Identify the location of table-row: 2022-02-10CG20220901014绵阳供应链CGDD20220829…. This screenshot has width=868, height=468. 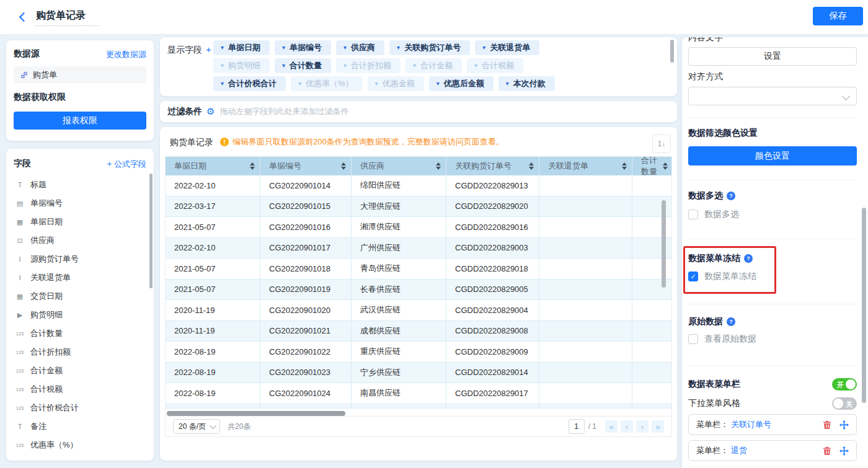
(418, 186).